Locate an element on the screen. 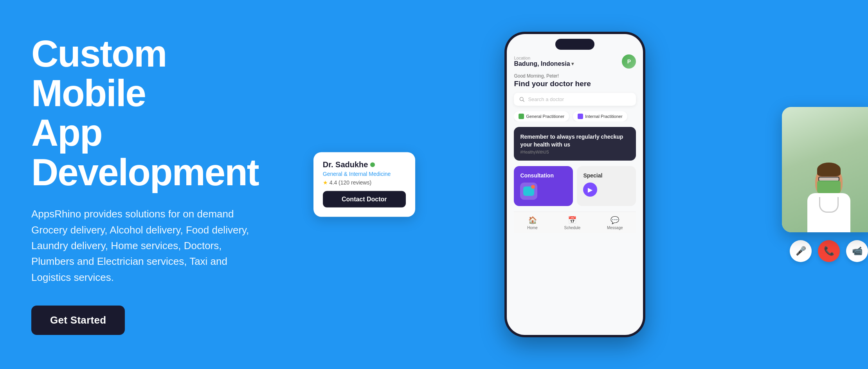 This screenshot has width=868, height=369. phone-screen: Location Badung, Indonesia ▾ P Good Morn… is located at coordinates (575, 184).